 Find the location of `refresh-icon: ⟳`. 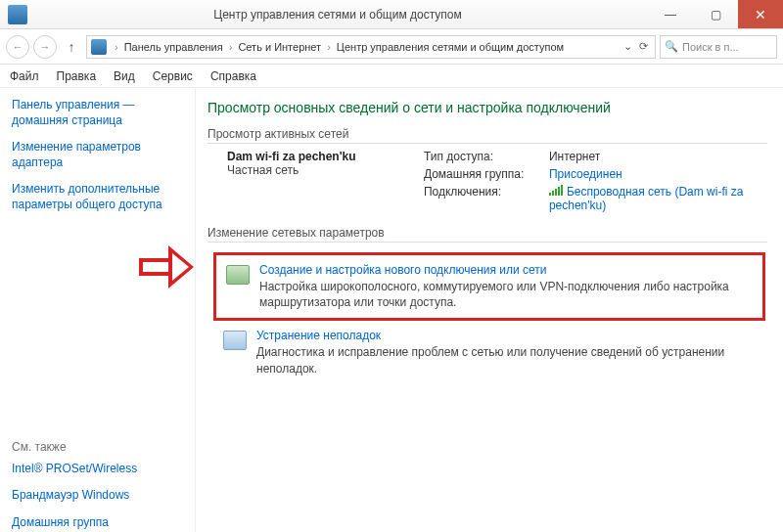

refresh-icon: ⟳ is located at coordinates (643, 47).